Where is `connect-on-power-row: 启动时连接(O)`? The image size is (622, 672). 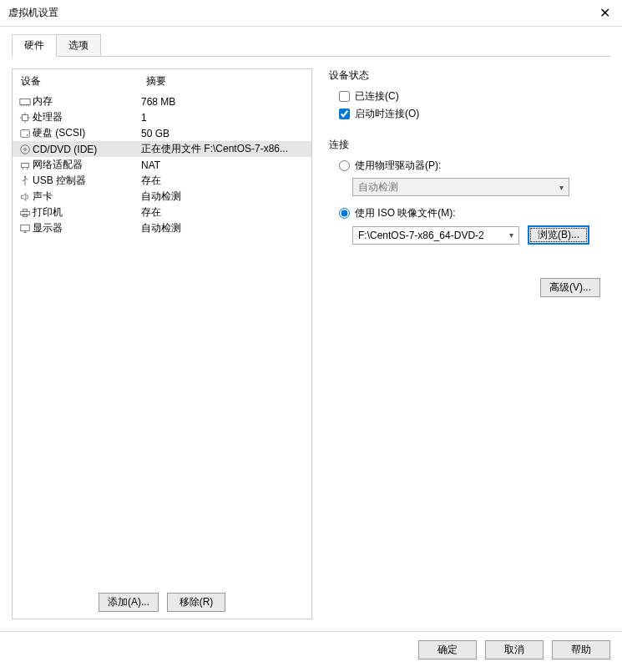 connect-on-power-row: 启动时连接(O) is located at coordinates (468, 114).